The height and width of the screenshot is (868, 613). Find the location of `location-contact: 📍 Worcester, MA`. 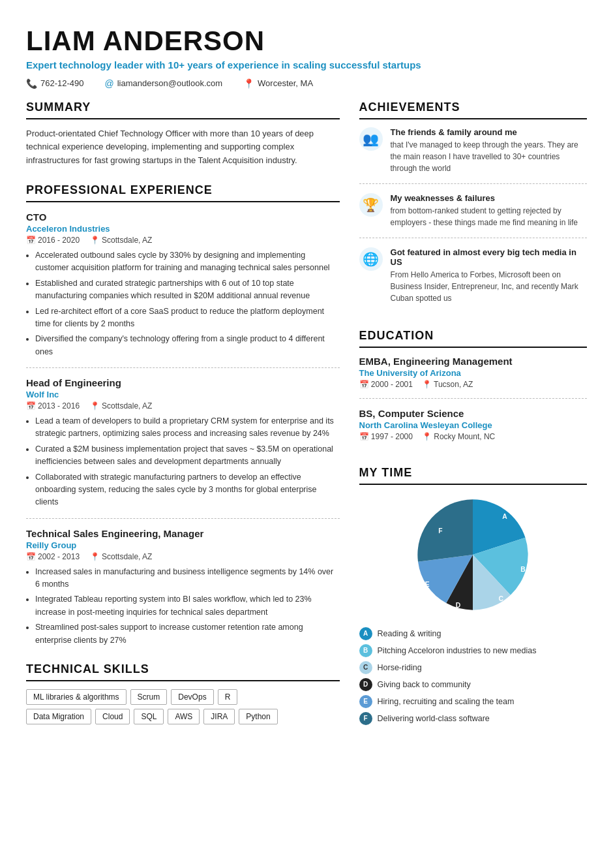

location-contact: 📍 Worcester, MA is located at coordinates (278, 84).